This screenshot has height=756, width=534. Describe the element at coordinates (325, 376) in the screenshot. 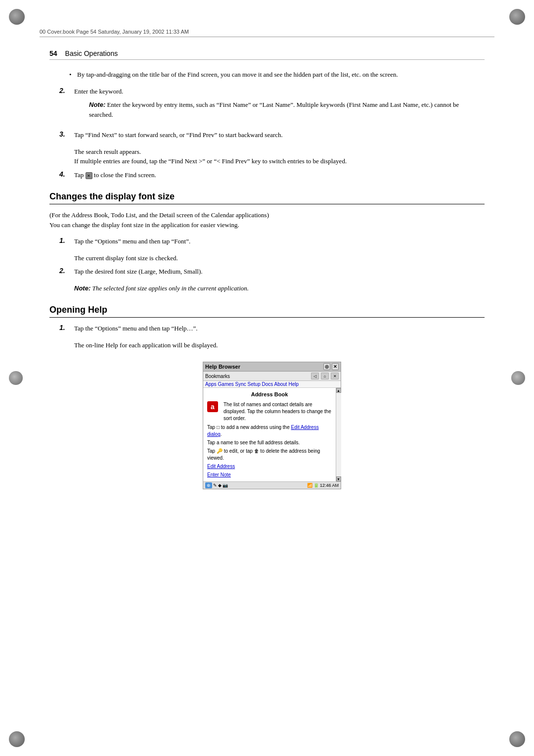

I see `toolbar-icon-home: ⌂` at that location.